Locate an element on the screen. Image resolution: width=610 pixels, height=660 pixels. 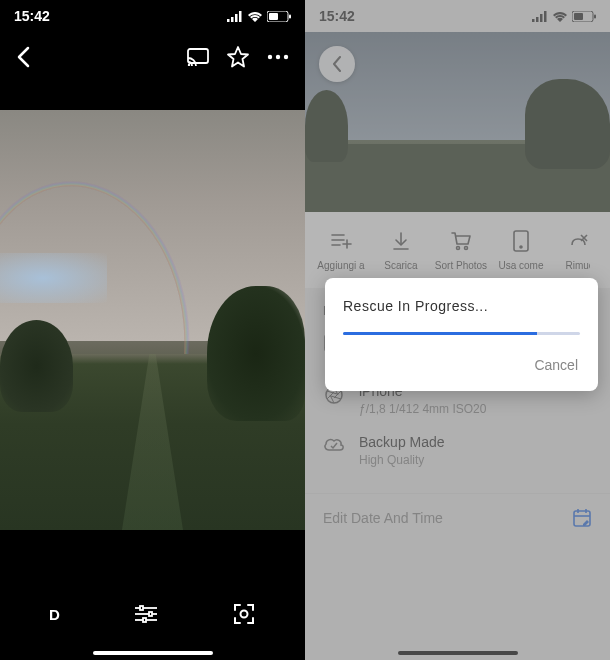
cart-icon is located at coordinates (461, 241).